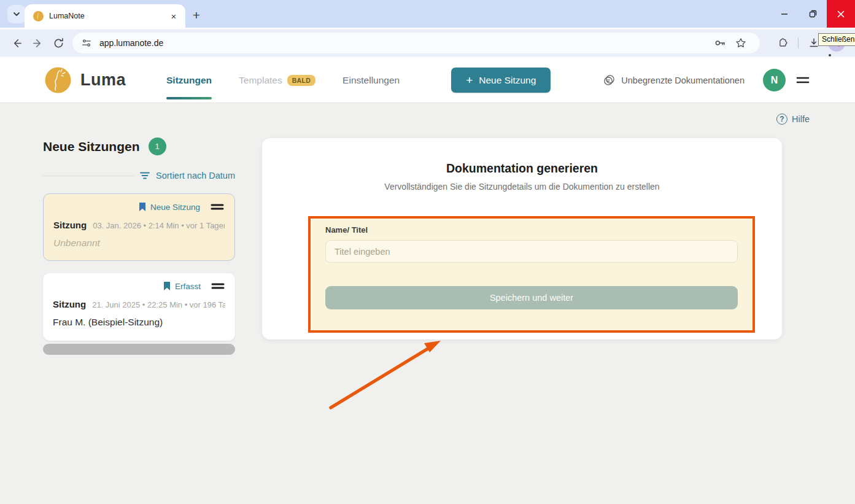 The image size is (855, 504). I want to click on reload-button, so click(58, 43).